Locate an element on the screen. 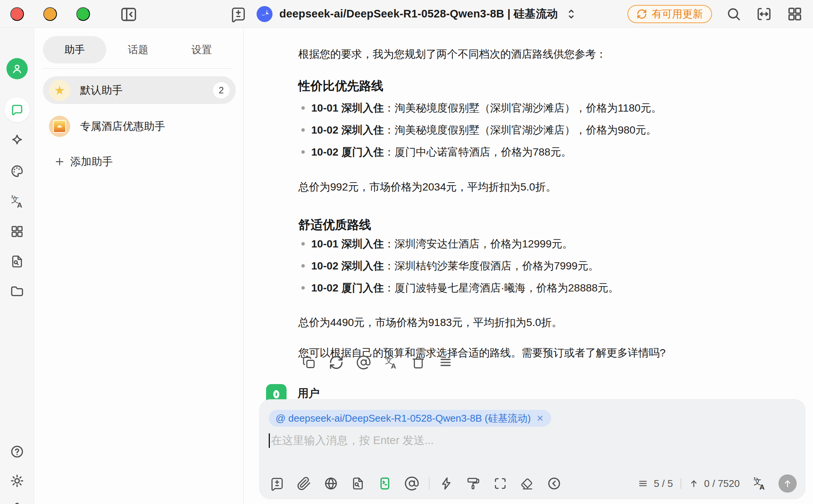 The height and width of the screenshot is (504, 813). mini-apps-grid-icon is located at coordinates (795, 14).